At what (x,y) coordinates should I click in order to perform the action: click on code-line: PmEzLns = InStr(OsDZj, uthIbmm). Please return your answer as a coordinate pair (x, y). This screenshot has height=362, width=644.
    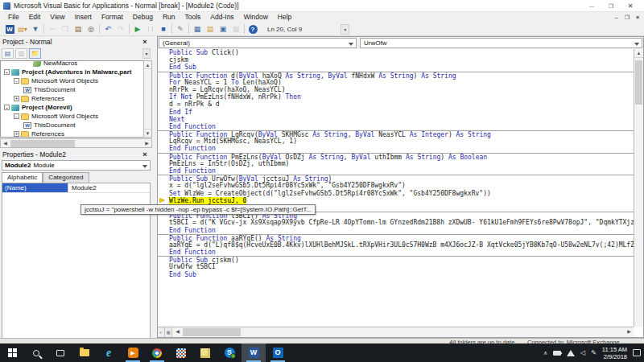
    Looking at the image, I should click on (396, 164).